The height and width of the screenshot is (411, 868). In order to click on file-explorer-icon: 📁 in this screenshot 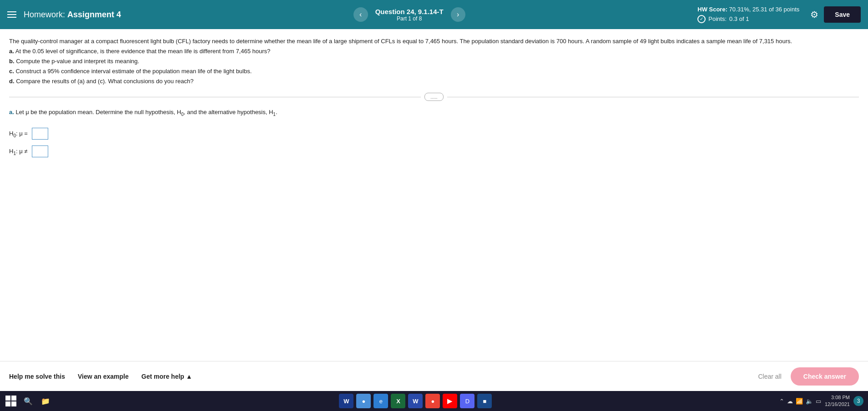, I will do `click(45, 401)`.